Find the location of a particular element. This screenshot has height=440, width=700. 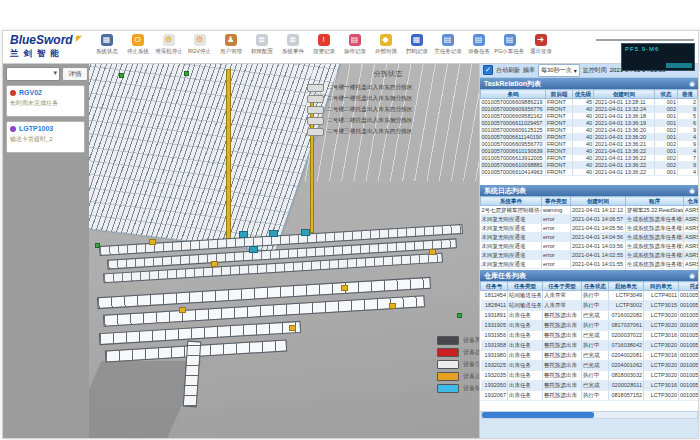

column-header: 系统事件 is located at coordinates (512, 202).